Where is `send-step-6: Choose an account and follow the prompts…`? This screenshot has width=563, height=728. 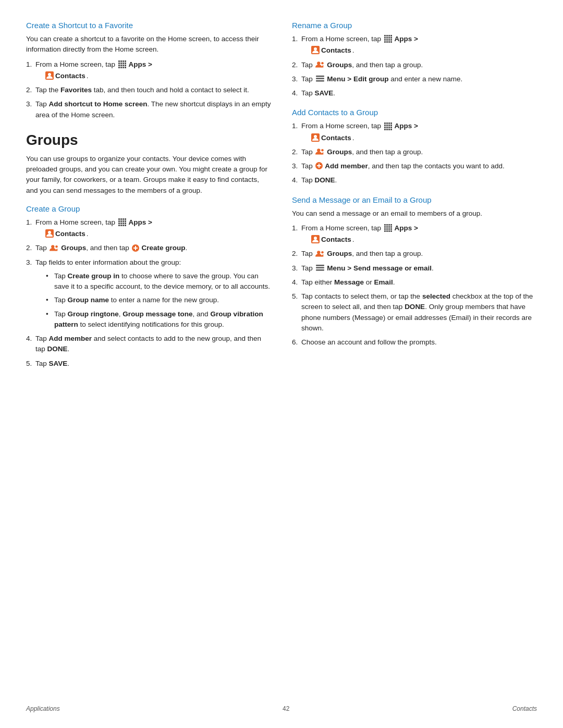
send-step-6: Choose an account and follow the prompts… is located at coordinates (414, 342).